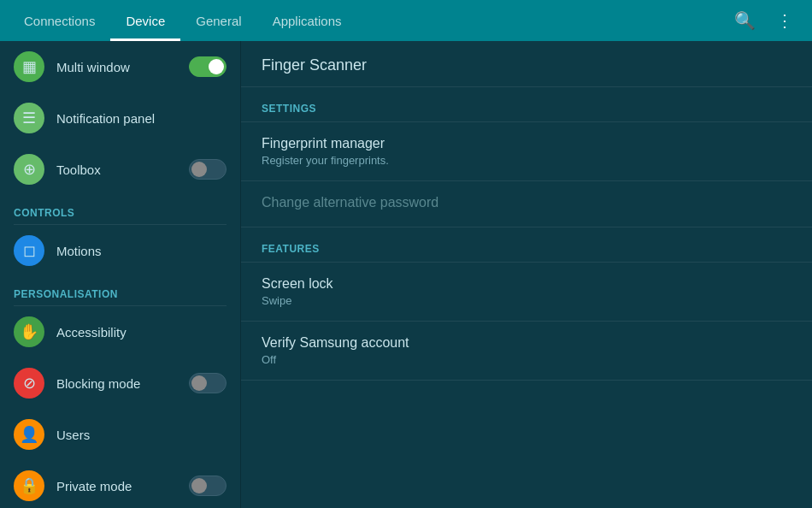 This screenshot has height=508, width=812. Describe the element at coordinates (93, 67) in the screenshot. I see `sidebar-label-multi-window: Multi window` at that location.